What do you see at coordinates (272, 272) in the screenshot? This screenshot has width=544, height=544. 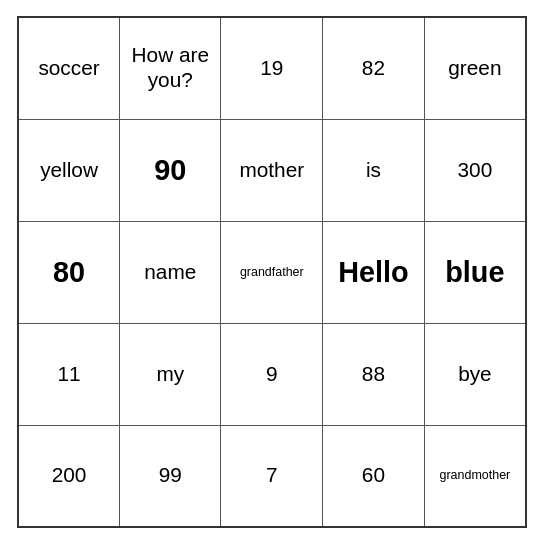 I see `cell-2-2: grandfather` at bounding box center [272, 272].